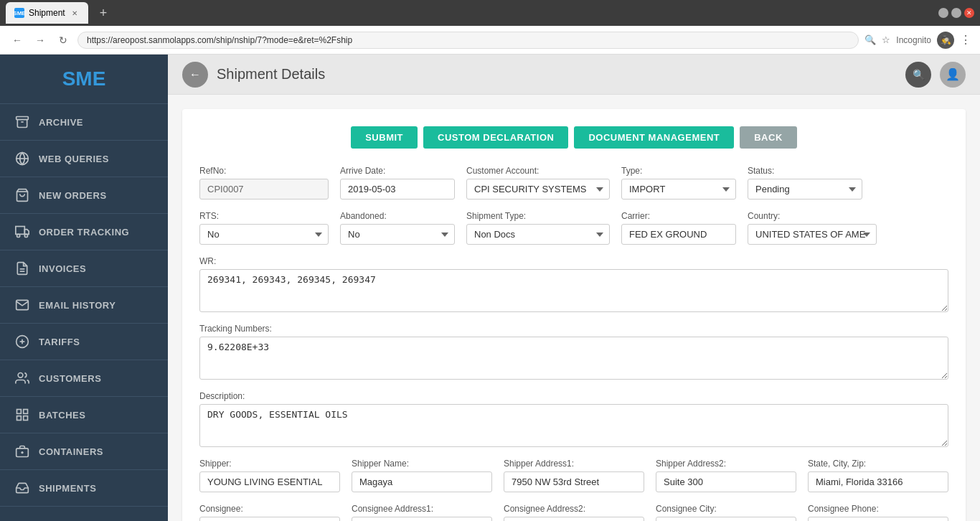 This screenshot has height=521, width=980. What do you see at coordinates (574, 352) in the screenshot?
I see `tracking-numbers-group: Tracking Numbers: 9.62208E+33` at bounding box center [574, 352].